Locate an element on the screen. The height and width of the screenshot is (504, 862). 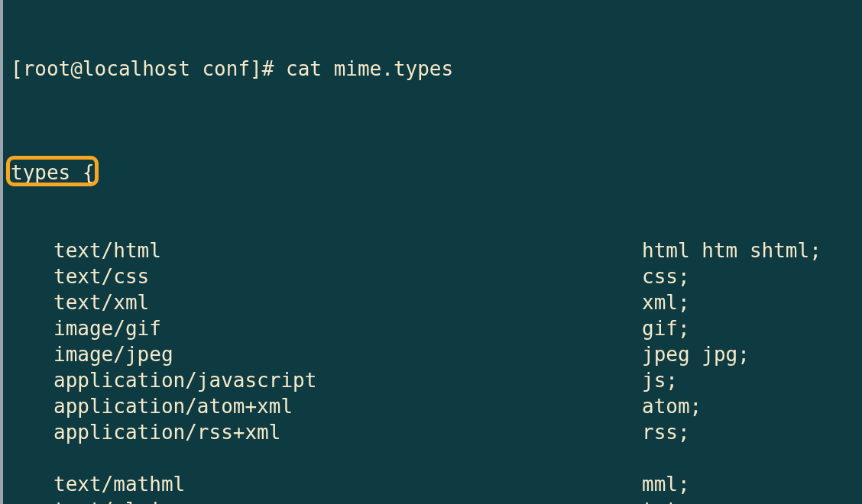
mime-row: text/csscss; is located at coordinates (433, 276).